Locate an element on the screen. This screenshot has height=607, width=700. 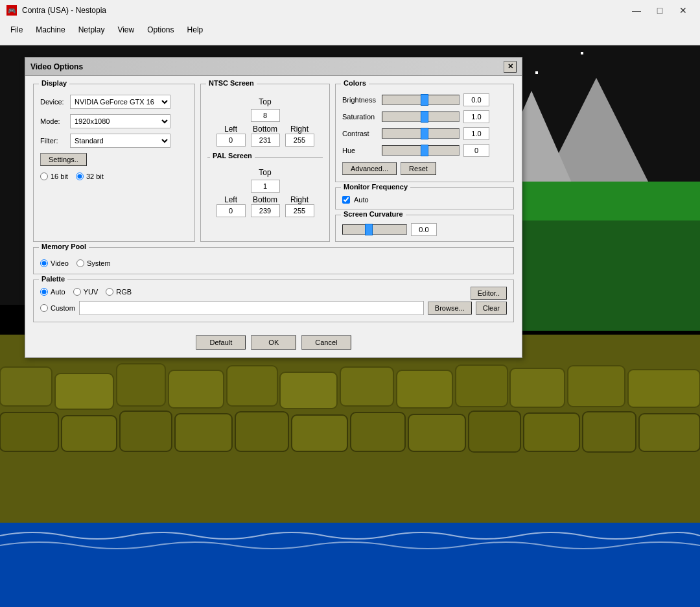
palette-yuv-radio is located at coordinates (77, 292).